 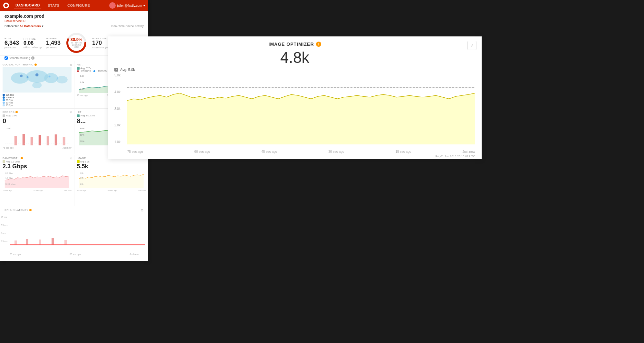 What do you see at coordinates (30, 210) in the screenshot?
I see `origin-latency-dot` at bounding box center [30, 210].